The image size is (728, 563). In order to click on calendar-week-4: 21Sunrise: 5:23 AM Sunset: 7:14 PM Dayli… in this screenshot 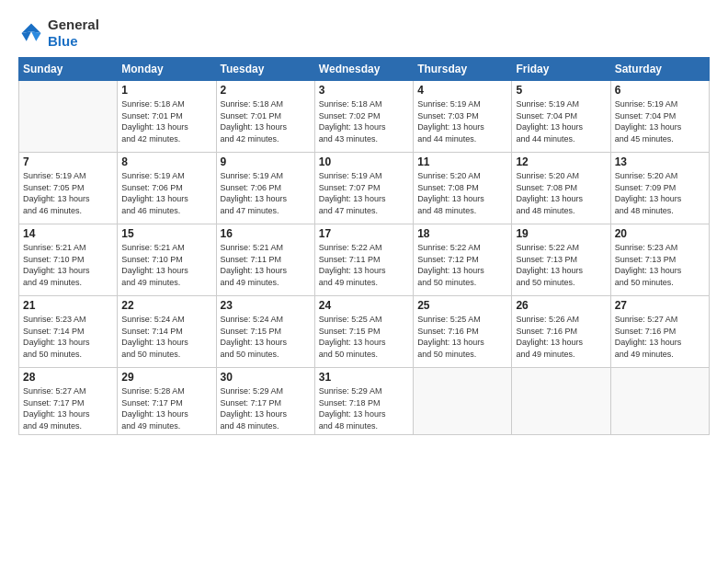, I will do `click(364, 332)`.